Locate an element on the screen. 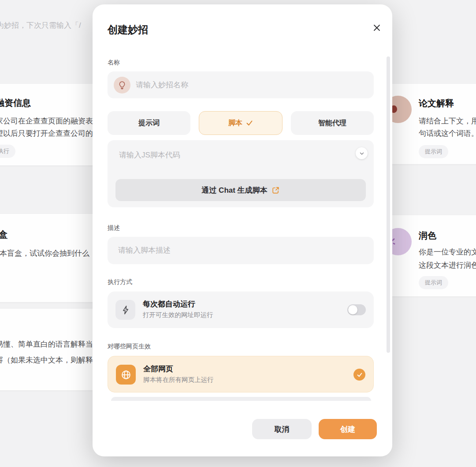 The width and height of the screenshot is (476, 467). execution-label: 执行方式 is located at coordinates (120, 282).